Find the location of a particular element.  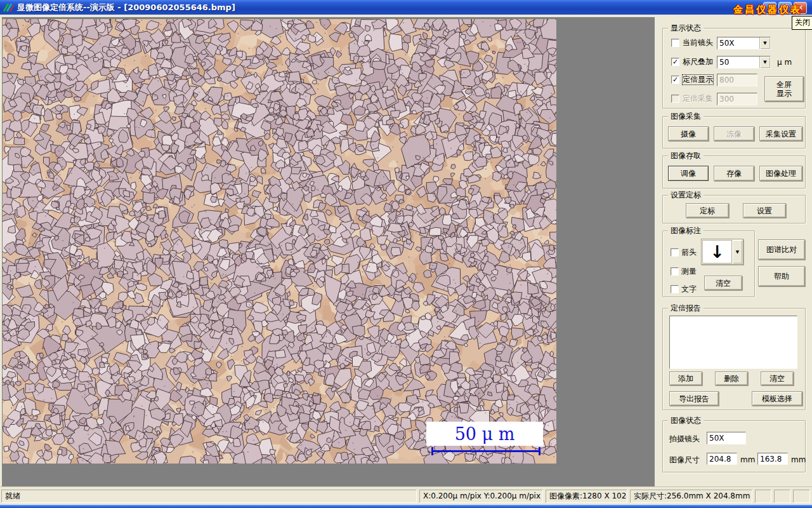

group-image-status-title: 图像状态 is located at coordinates (686, 420).